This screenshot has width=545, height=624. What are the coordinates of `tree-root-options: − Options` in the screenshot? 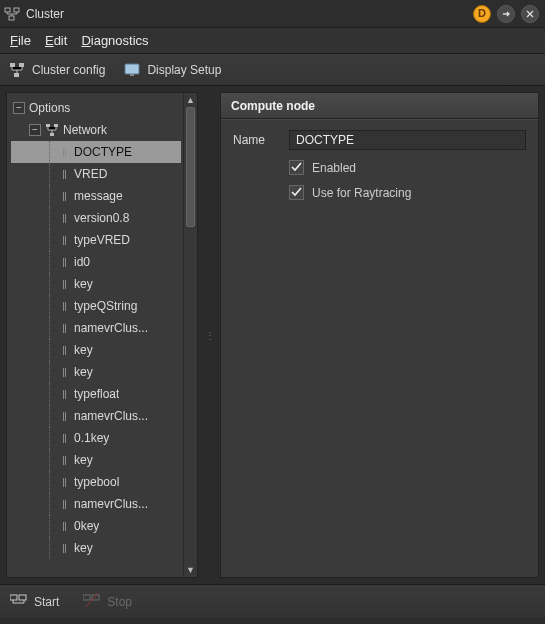 It's located at (96, 108).